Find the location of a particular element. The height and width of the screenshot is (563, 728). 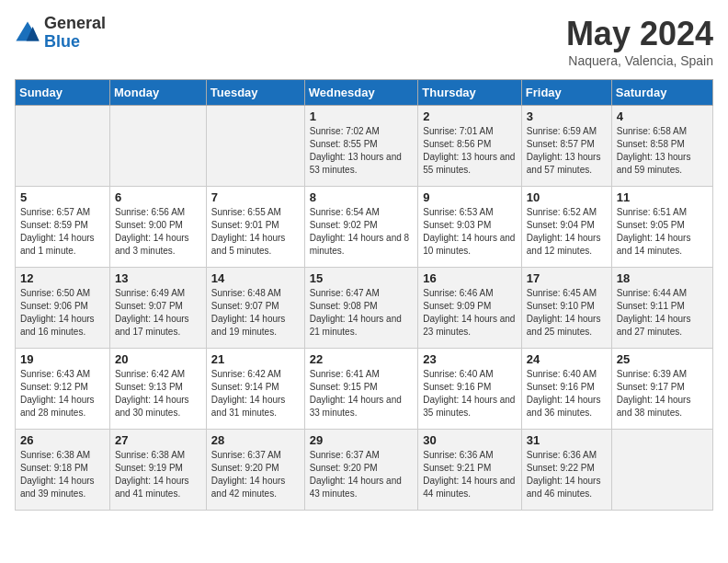

calendar-cell: 24Sunrise: 6:40 AM Sunset: 9:16 PM Dayli… is located at coordinates (566, 389).